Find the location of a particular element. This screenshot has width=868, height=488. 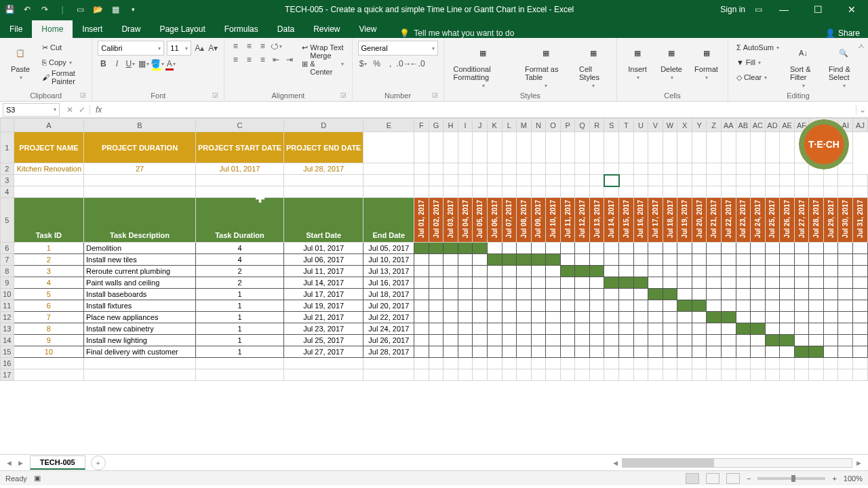

task-duration: 1 is located at coordinates (239, 317).